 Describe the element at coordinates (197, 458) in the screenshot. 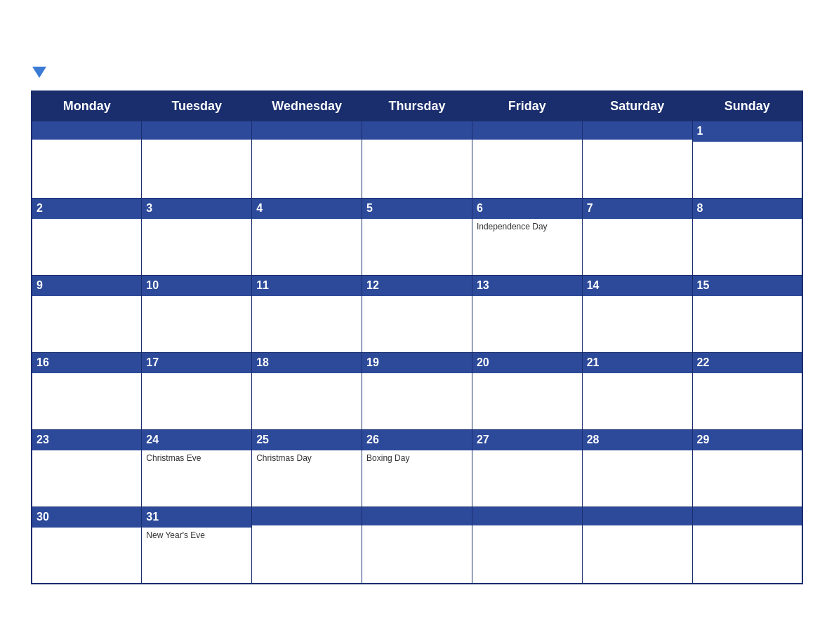

I see `day-event: Christmas Eve` at that location.